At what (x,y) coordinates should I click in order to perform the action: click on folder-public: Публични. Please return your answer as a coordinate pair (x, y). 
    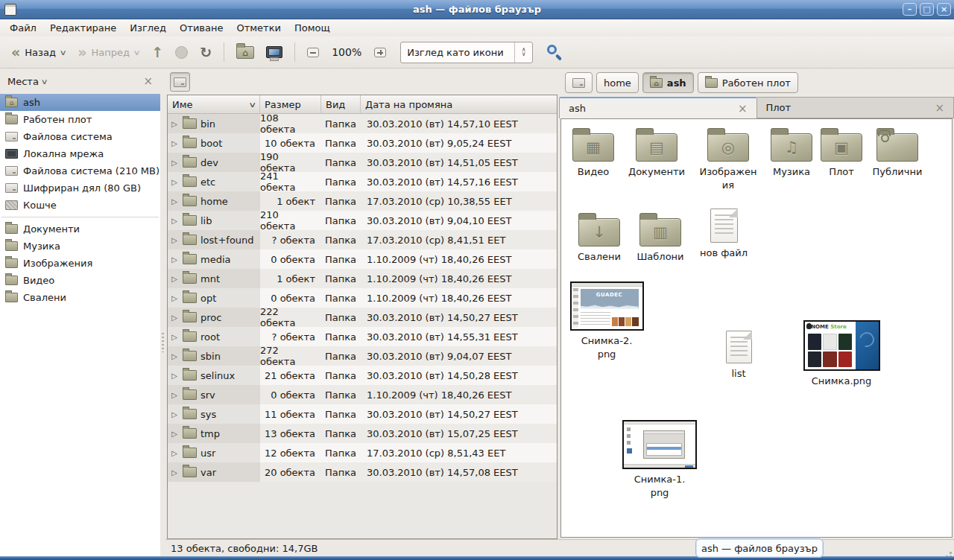
    Looking at the image, I should click on (897, 153).